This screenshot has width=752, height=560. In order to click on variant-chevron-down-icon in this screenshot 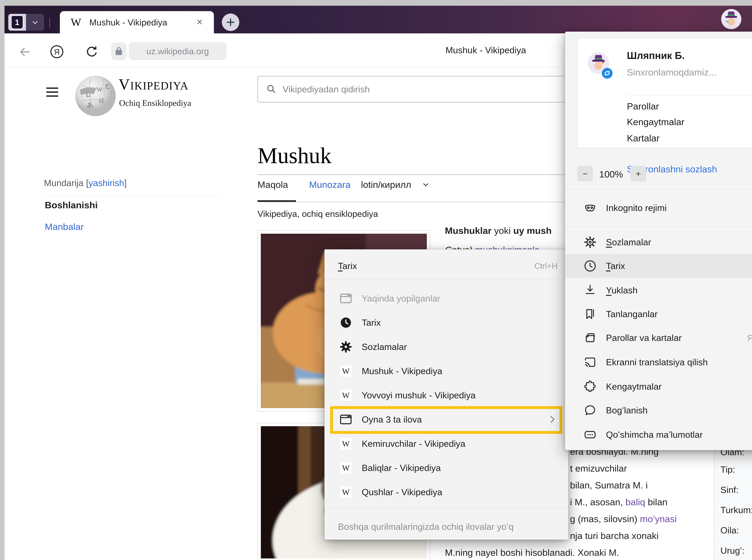, I will do `click(426, 185)`.